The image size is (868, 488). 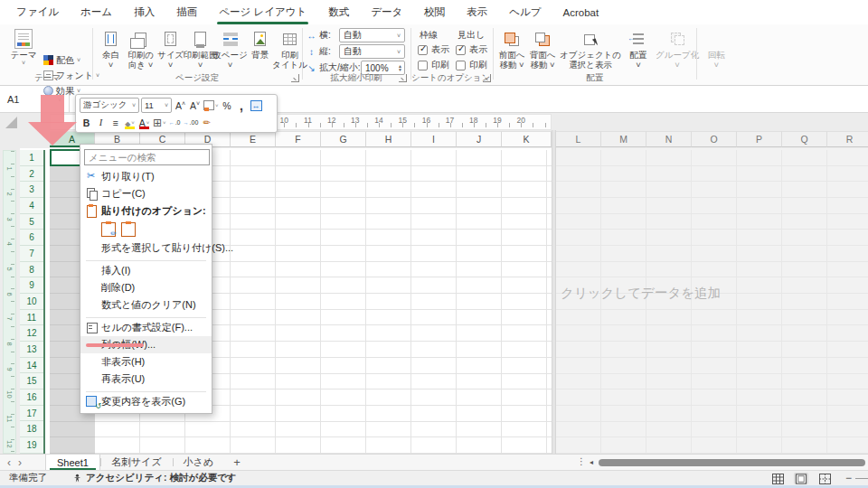 What do you see at coordinates (732, 463) in the screenshot?
I see `horizontal-scrollbar-thumb` at bounding box center [732, 463].